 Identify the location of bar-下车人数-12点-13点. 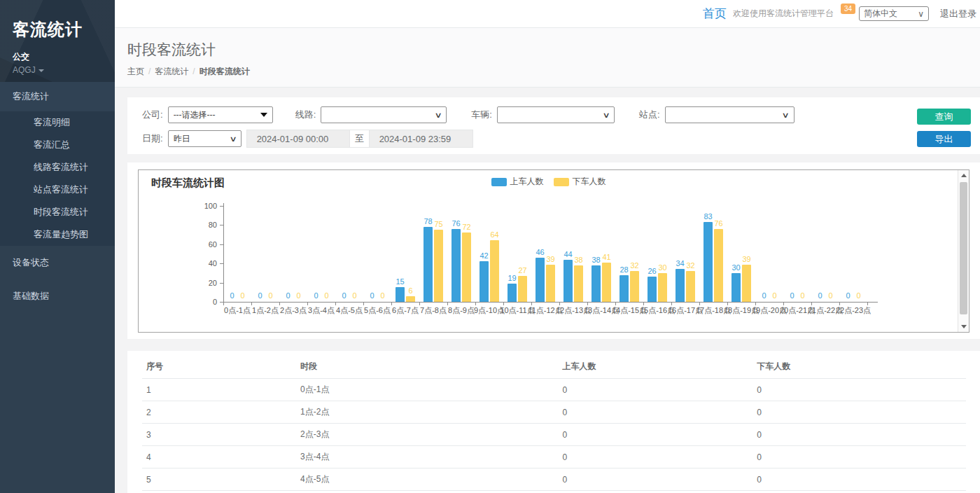
(578, 284).